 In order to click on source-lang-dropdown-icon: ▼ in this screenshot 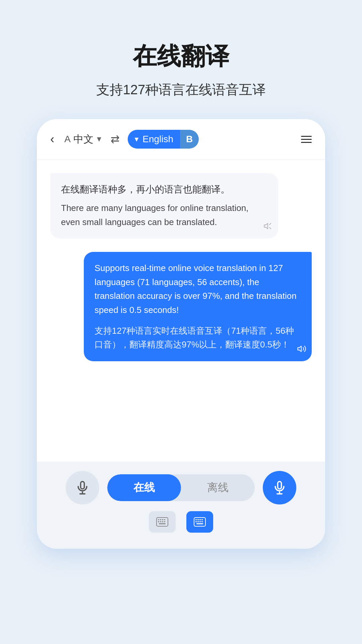, I will do `click(99, 139)`.